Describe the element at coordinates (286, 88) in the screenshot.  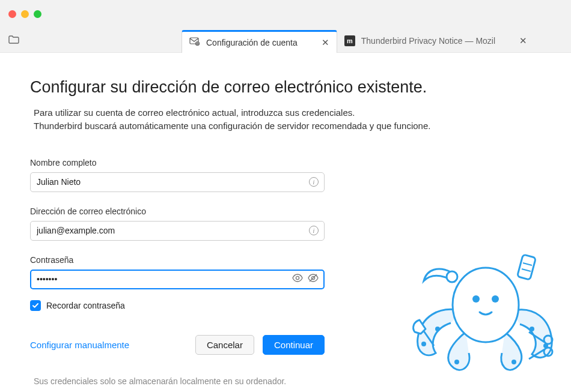
I see `page-title: Configurar su dirección de correo electr…` at that location.